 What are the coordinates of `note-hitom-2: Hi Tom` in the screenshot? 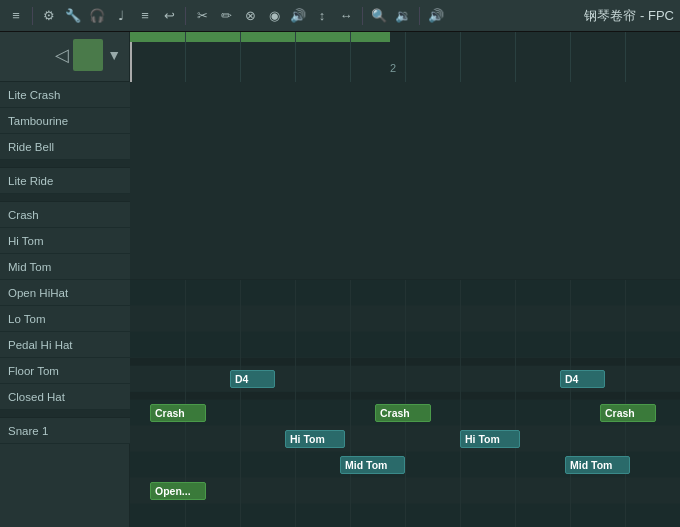 It's located at (490, 439).